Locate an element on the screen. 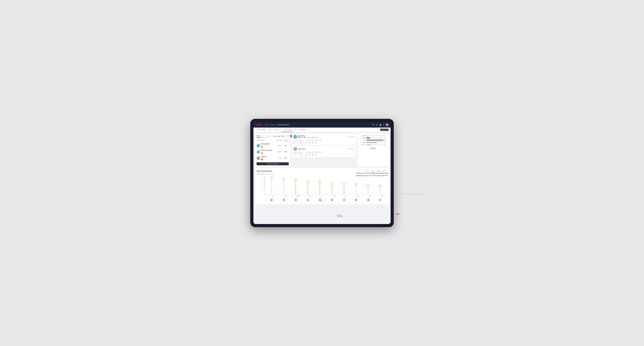 This screenshot has height=346, width=644. bar-track-birdies is located at coordinates (375, 138).